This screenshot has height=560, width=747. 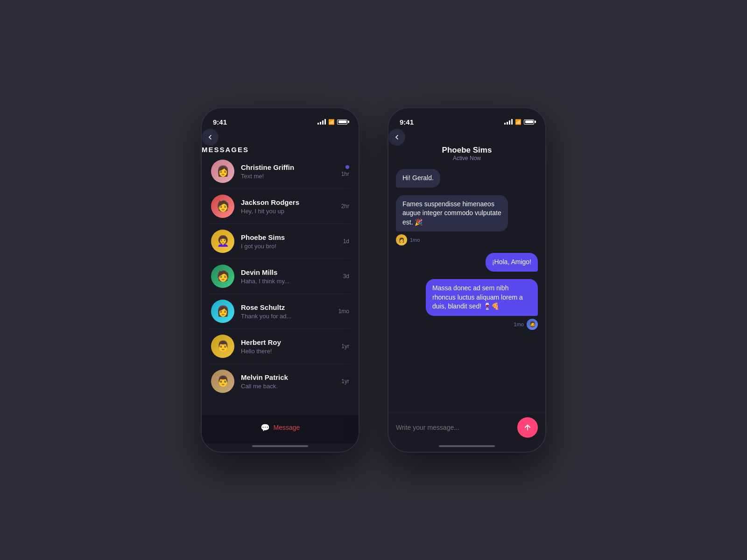 I want to click on contact-name: Phoebe Sims, so click(x=289, y=237).